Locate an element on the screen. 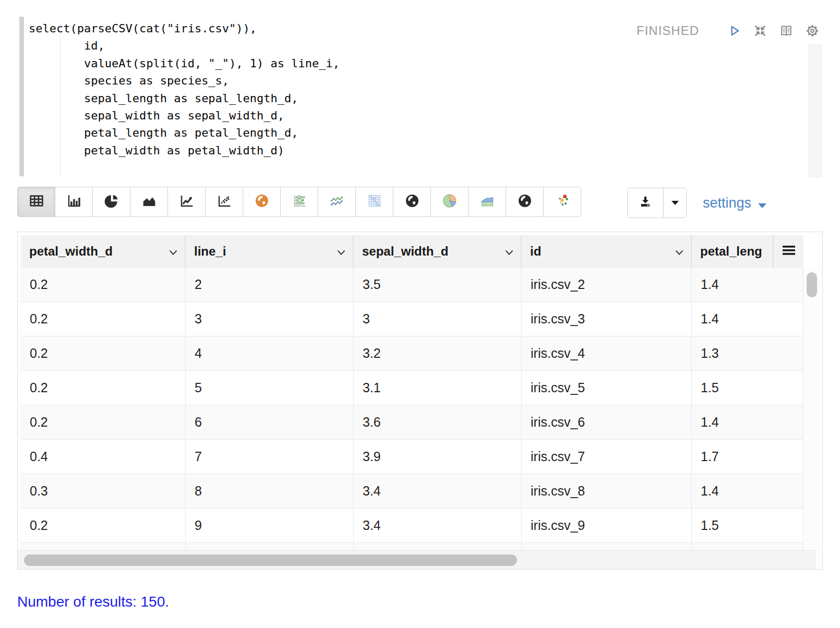 The width and height of the screenshot is (840, 628). viz-bar-chart-button is located at coordinates (74, 202).